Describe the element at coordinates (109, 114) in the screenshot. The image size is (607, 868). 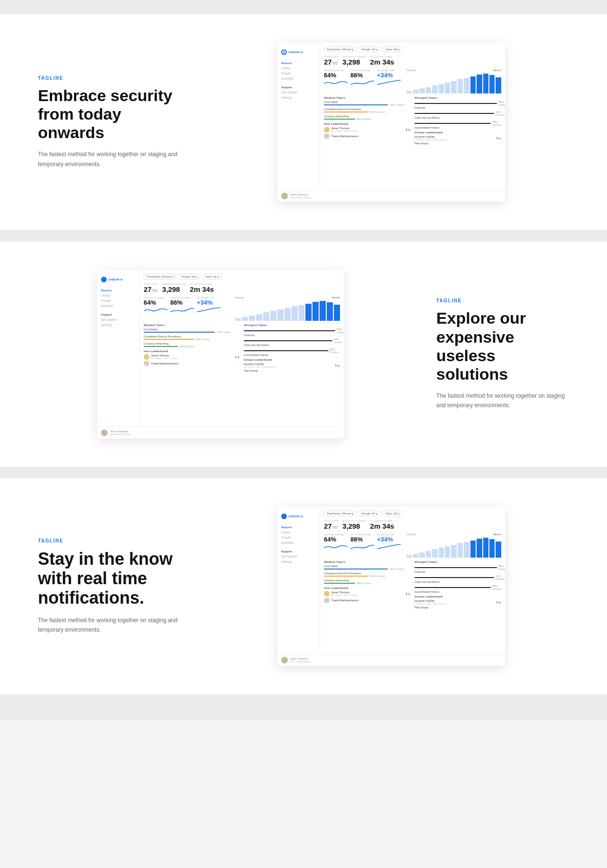
I see `section-1-headline: Embrace security from today onwards` at that location.